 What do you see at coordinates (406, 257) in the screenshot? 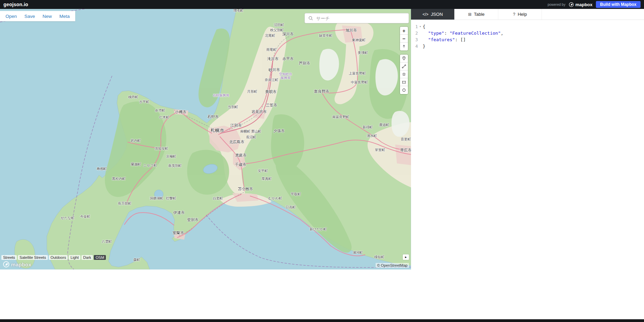
I see `layer-panel-toggle: ▸` at bounding box center [406, 257].